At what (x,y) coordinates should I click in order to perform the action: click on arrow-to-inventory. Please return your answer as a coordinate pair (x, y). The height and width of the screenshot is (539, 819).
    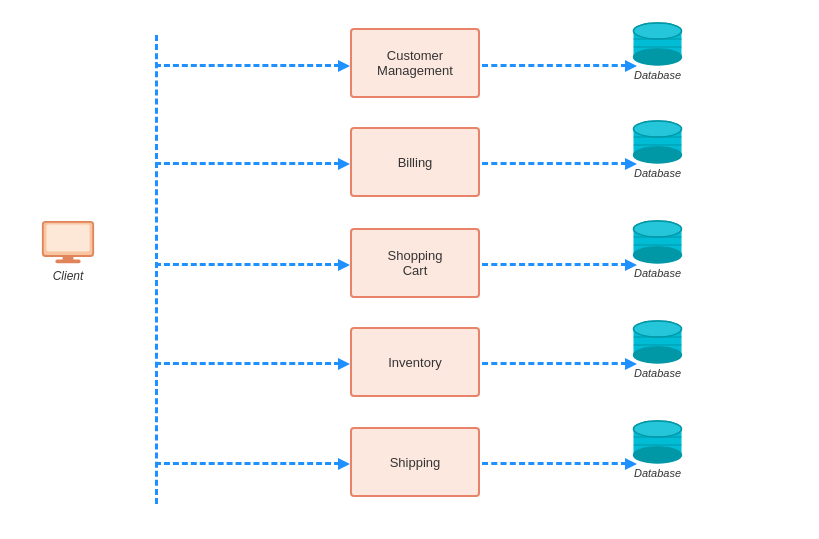
    Looking at the image, I should click on (248, 364).